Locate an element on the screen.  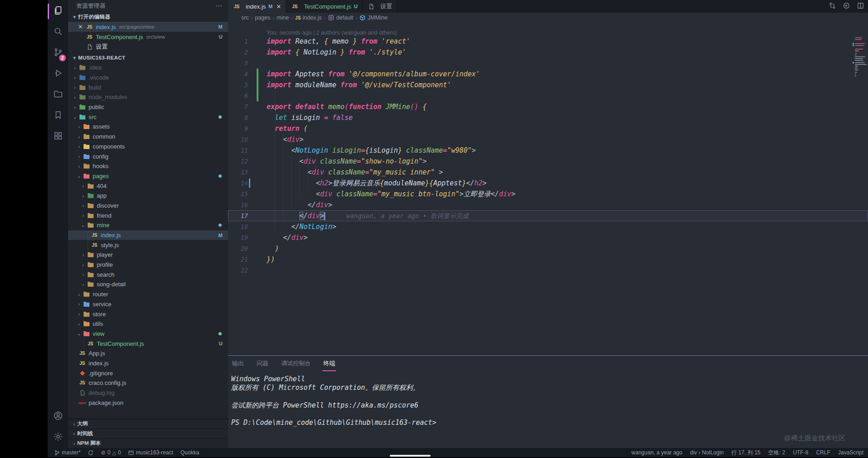
panel-tab-输出: 输出 is located at coordinates (238, 363).